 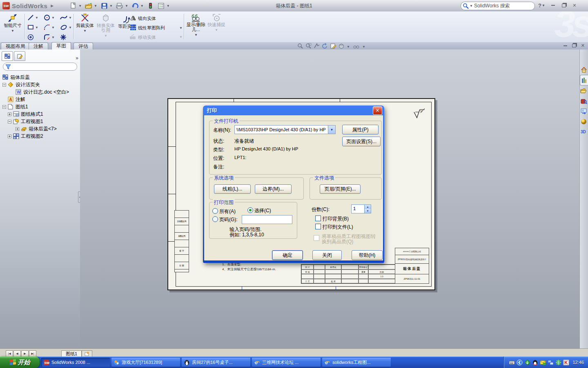 I want to click on prev-sheet-button: ◀, so click(x=17, y=354).